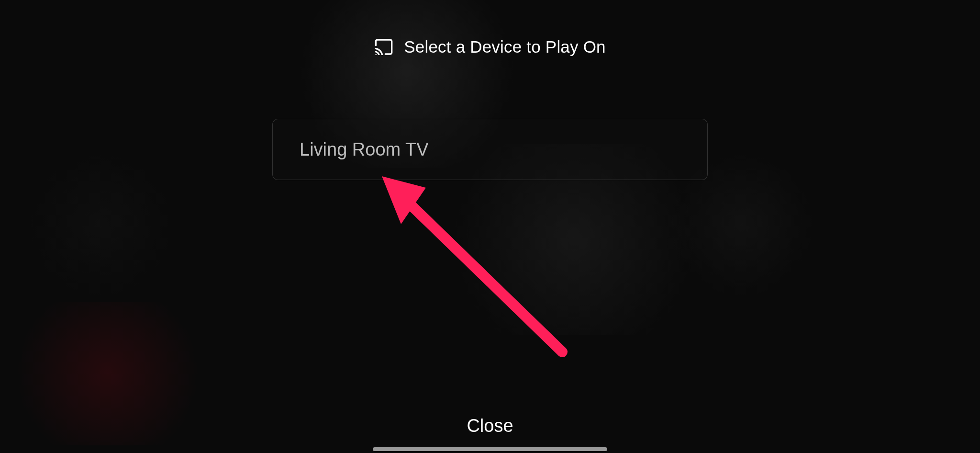 The height and width of the screenshot is (453, 980). I want to click on dialog-header: Select a Device to Play On, so click(490, 47).